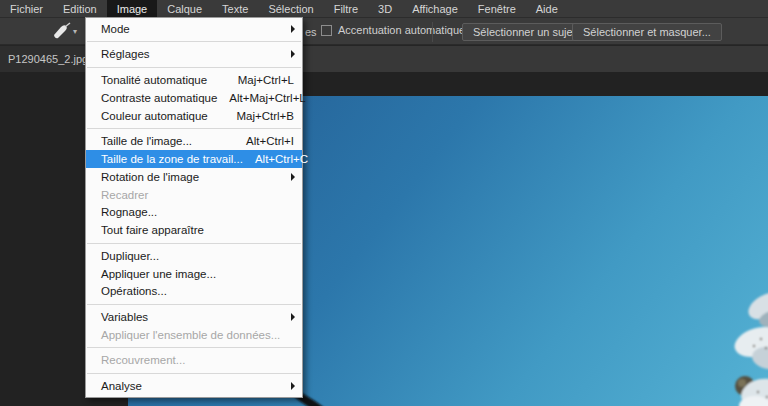  What do you see at coordinates (198, 386) in the screenshot?
I see `menu-item-label: Analyse` at bounding box center [198, 386].